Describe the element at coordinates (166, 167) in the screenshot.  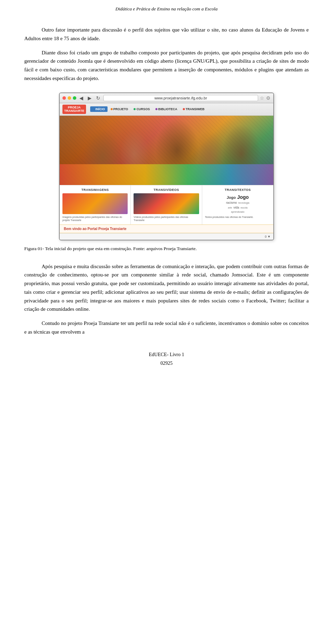
I see `browser-mockup: ◀ ▶ ↻ www.proejatransiarte.ifg.edu.br ☆ …` at that location.